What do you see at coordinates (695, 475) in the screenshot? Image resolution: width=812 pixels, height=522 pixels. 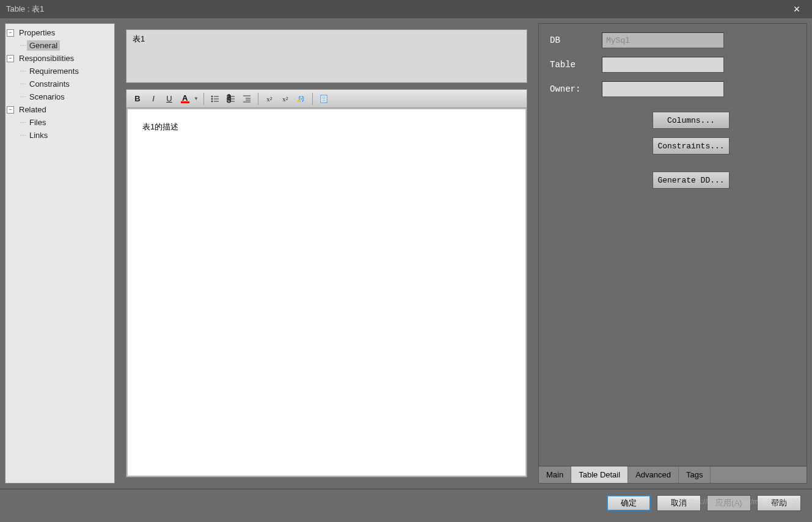 I see `tab-tags: Tags` at bounding box center [695, 475].